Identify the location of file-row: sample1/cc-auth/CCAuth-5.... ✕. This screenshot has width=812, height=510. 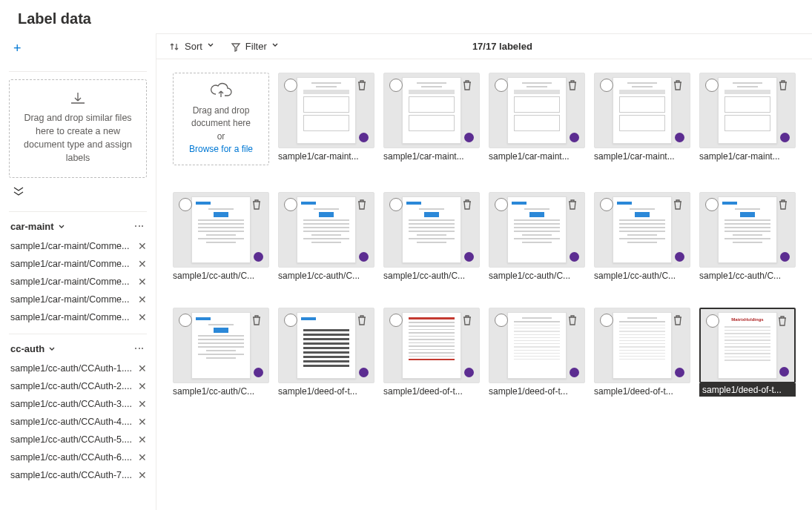
(78, 440).